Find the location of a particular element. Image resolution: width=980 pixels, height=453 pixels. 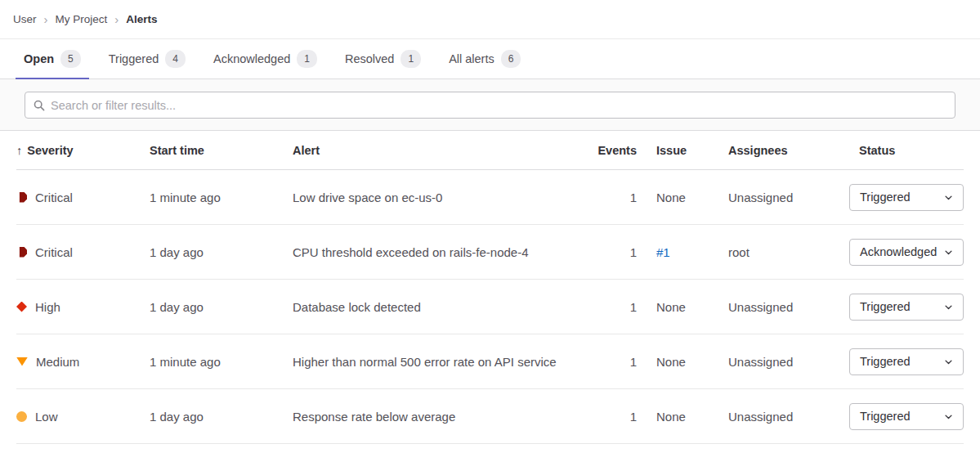

search-box is located at coordinates (490, 105).